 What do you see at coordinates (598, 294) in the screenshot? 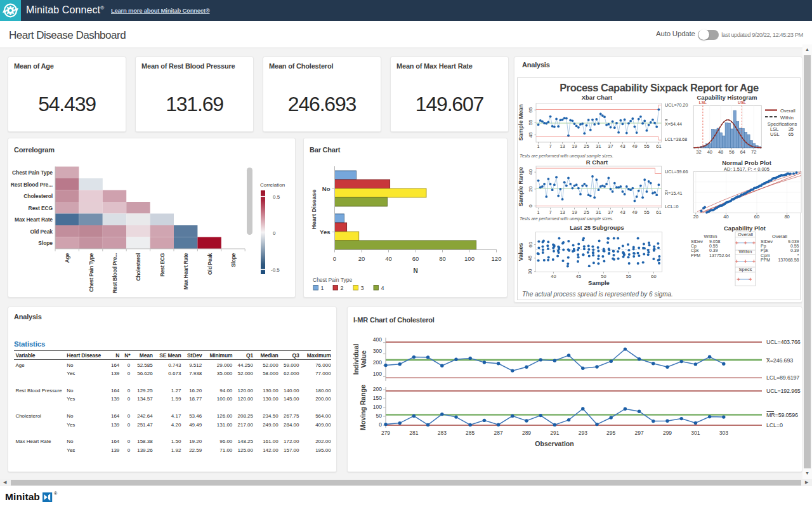
I see `svg-text:The actual process spread is r: The actual process spread is represented…` at bounding box center [598, 294].